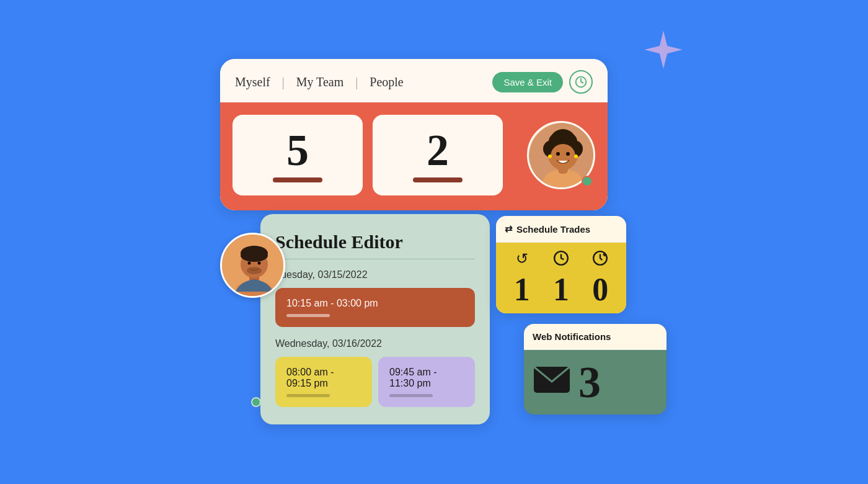  I want to click on nav-people: People, so click(386, 82).